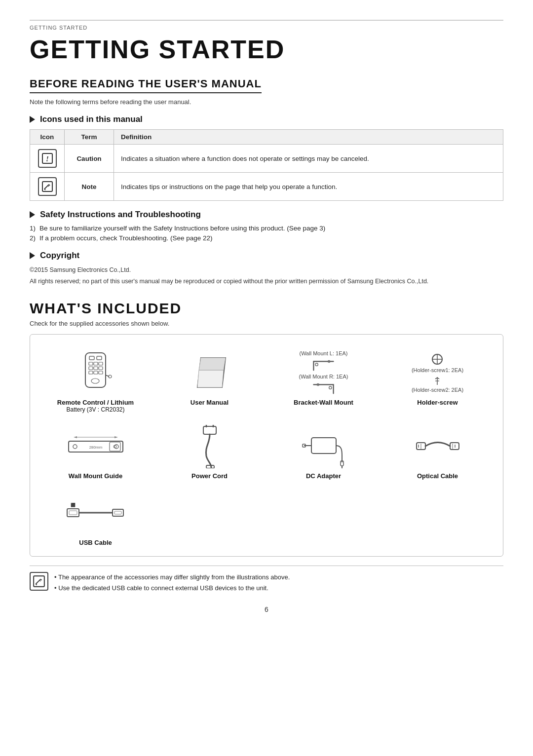  Describe the element at coordinates (266, 49) in the screenshot. I see `page-title: GETTING STARTED` at that location.